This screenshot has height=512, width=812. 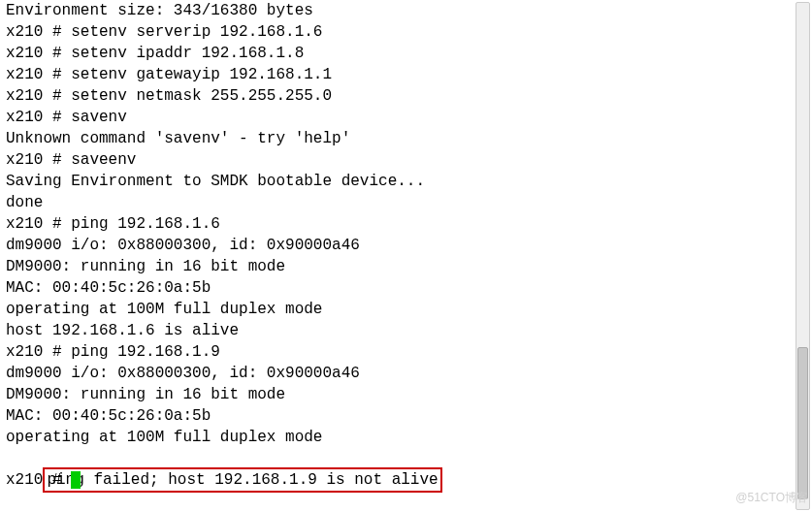 I want to click on terminal-line: x210 # ping 192.168.1.9, so click(x=400, y=352).